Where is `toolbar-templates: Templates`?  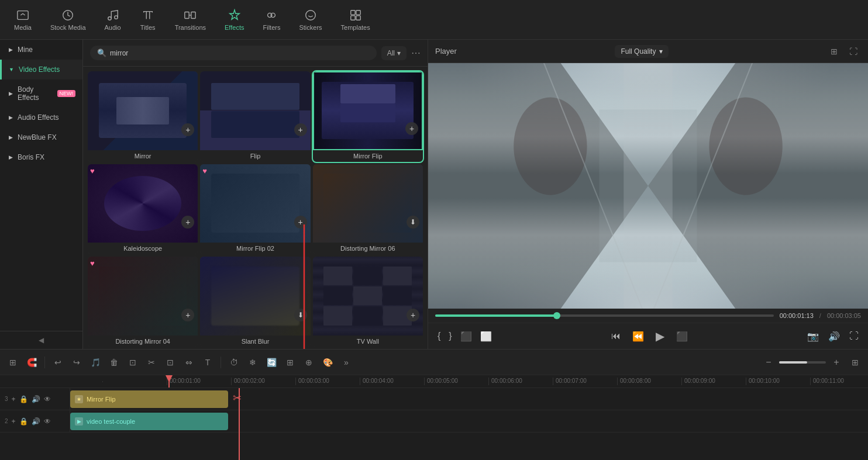 toolbar-templates: Templates is located at coordinates (356, 20).